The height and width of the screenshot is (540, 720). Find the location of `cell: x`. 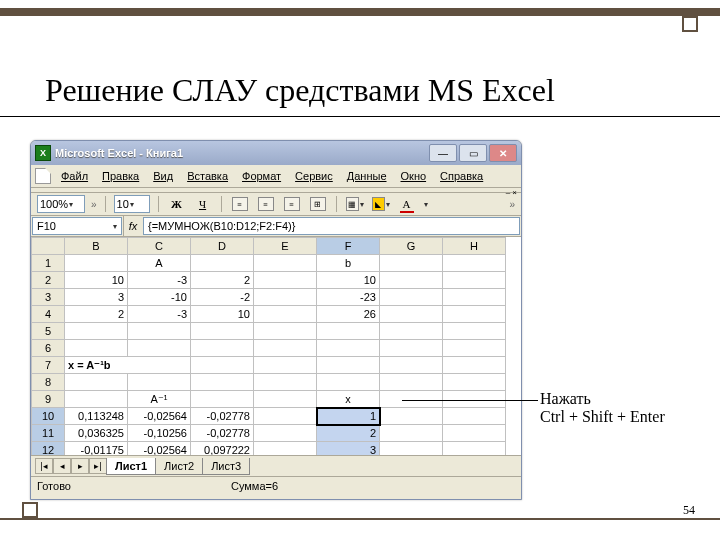

cell: x is located at coordinates (348, 400).